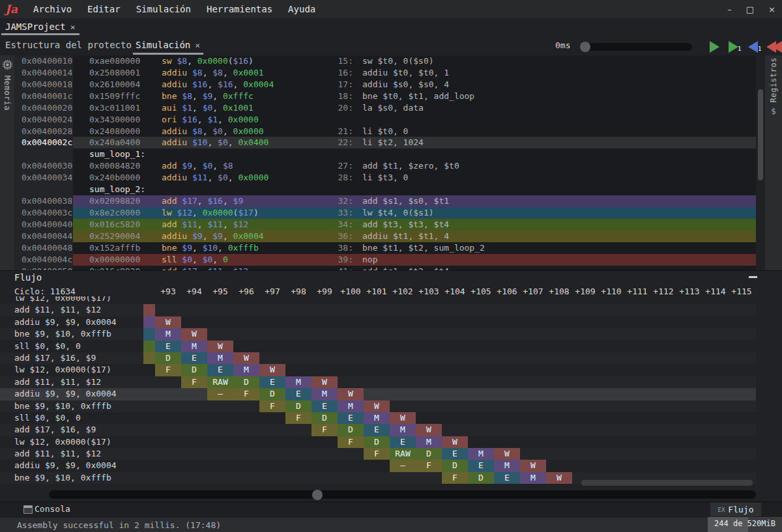 The image size is (782, 532). I want to click on machine-code: 0xae080000, so click(115, 61).